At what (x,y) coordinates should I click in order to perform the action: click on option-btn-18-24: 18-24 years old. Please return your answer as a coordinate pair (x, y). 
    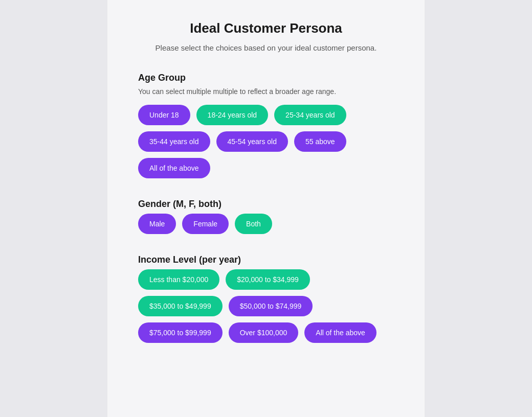
    Looking at the image, I should click on (232, 115).